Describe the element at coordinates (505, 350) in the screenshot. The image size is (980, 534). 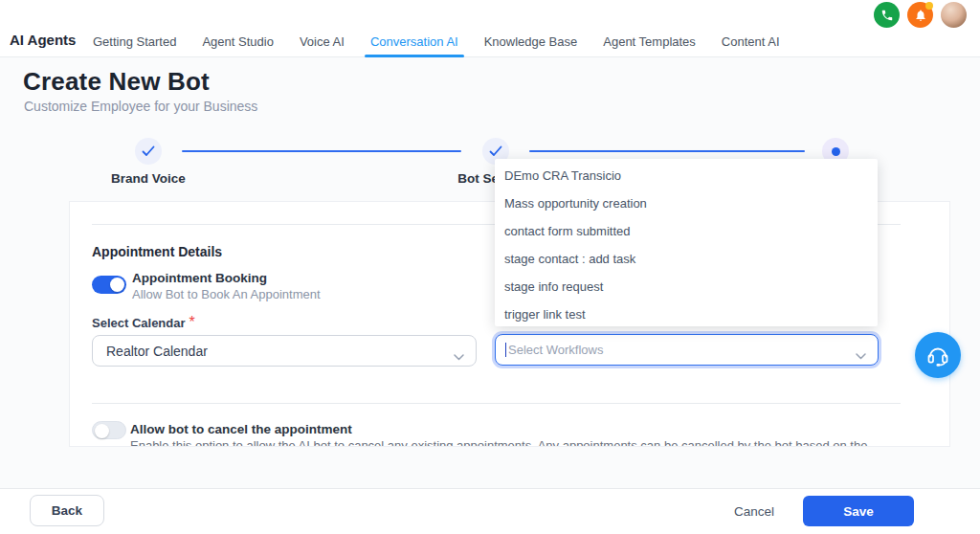
I see `text-caret` at that location.